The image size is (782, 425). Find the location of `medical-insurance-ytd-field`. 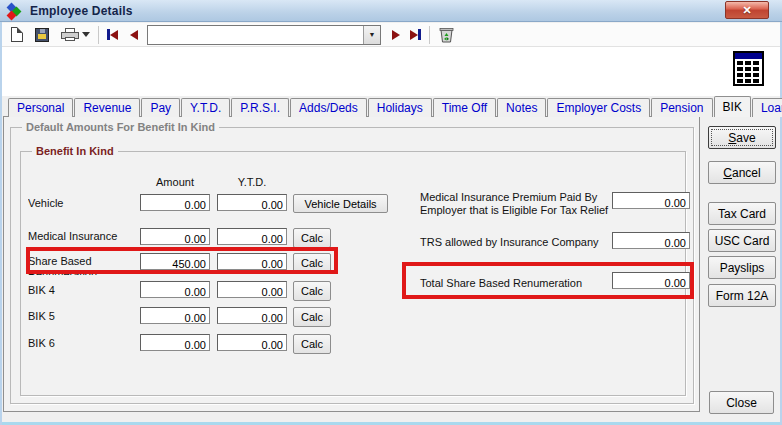

medical-insurance-ytd-field is located at coordinates (252, 236).